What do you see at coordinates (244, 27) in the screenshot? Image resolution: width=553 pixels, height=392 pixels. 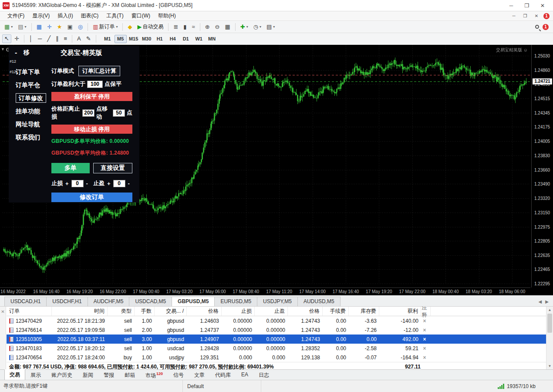 I see `indicators-button: ✚▾` at bounding box center [244, 27].